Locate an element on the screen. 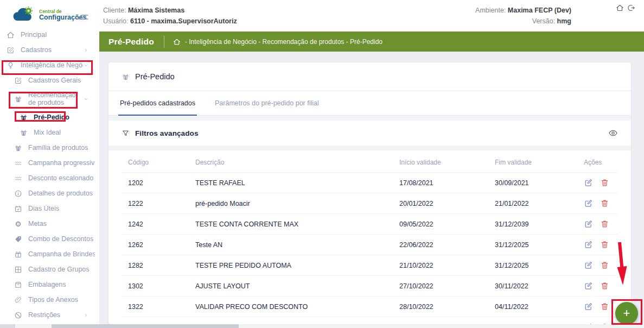  sidebar-item-dias-uteis: Dias Úteis is located at coordinates (50, 209).